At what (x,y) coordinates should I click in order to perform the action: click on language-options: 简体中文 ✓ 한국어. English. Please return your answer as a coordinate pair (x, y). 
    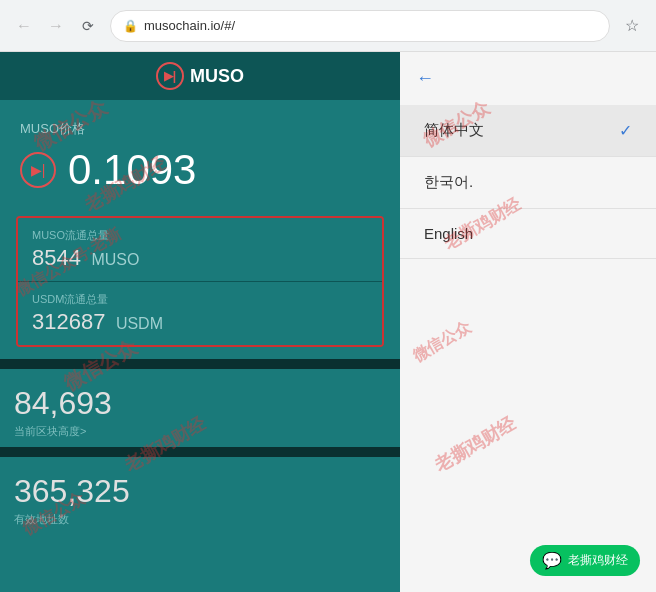
    Looking at the image, I should click on (528, 182).